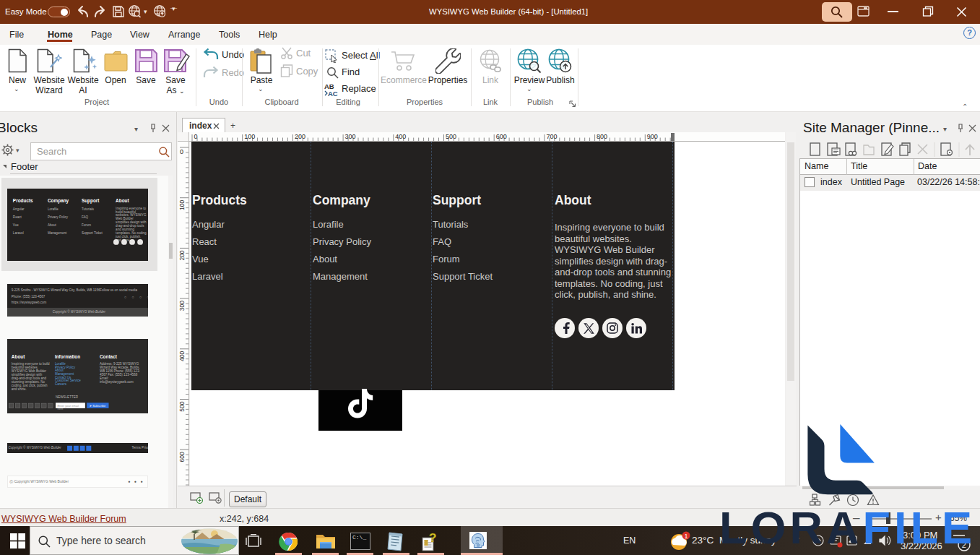  Describe the element at coordinates (333, 93) in the screenshot. I see `svg-text: AC` at that location.